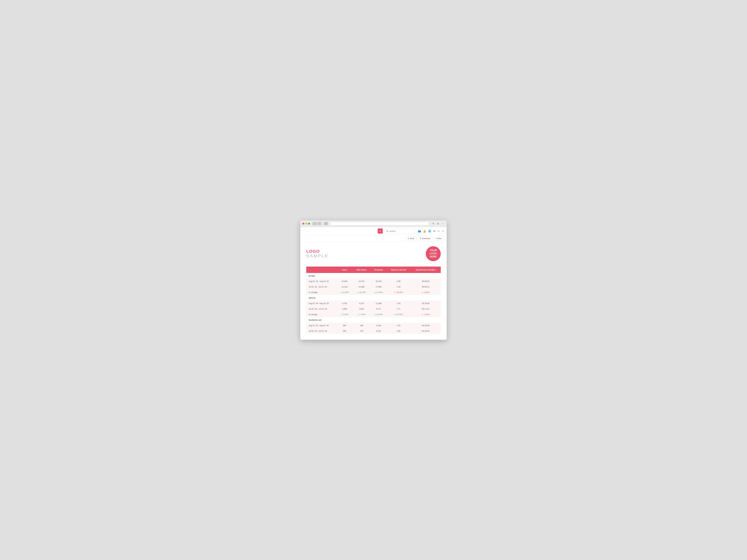 The height and width of the screenshot is (560, 747). What do you see at coordinates (380, 223) in the screenshot?
I see `address-bar` at bounding box center [380, 223].